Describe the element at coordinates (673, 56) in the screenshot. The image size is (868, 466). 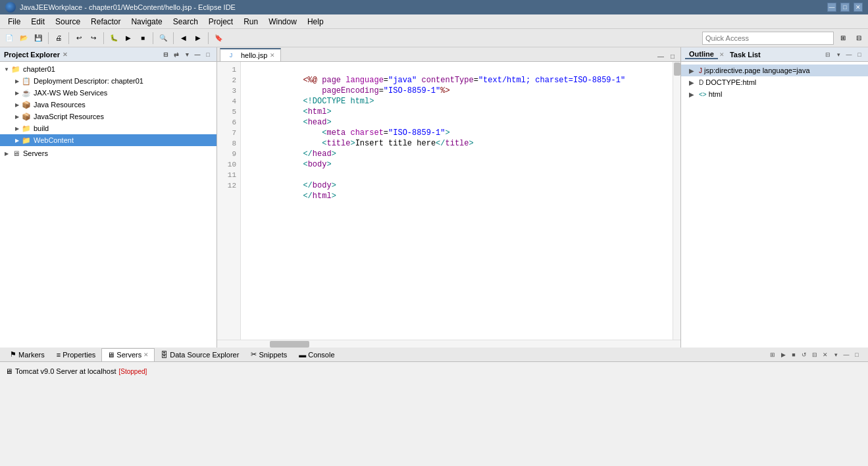
I see `editor-maximize-button: □` at that location.